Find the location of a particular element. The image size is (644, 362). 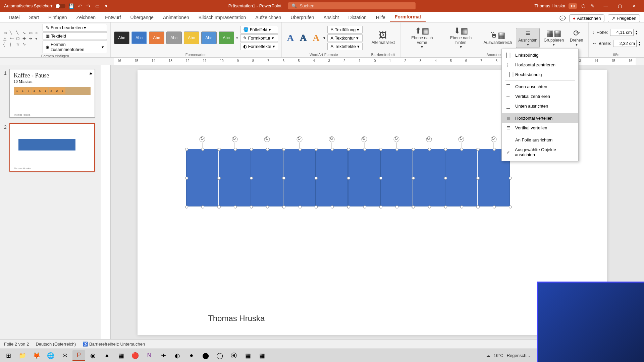

task-app-5-icon: ● is located at coordinates (192, 356).